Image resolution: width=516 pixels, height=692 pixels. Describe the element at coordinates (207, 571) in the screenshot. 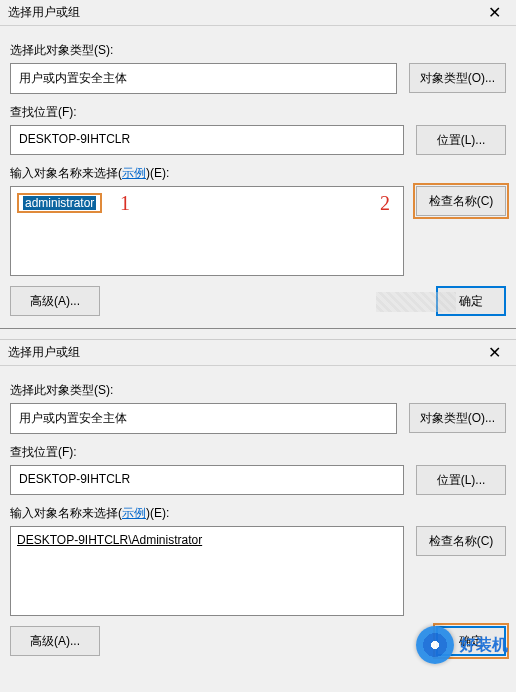

I see `object-names-input: DESKTOP-9IHTCLR\Administrator` at that location.